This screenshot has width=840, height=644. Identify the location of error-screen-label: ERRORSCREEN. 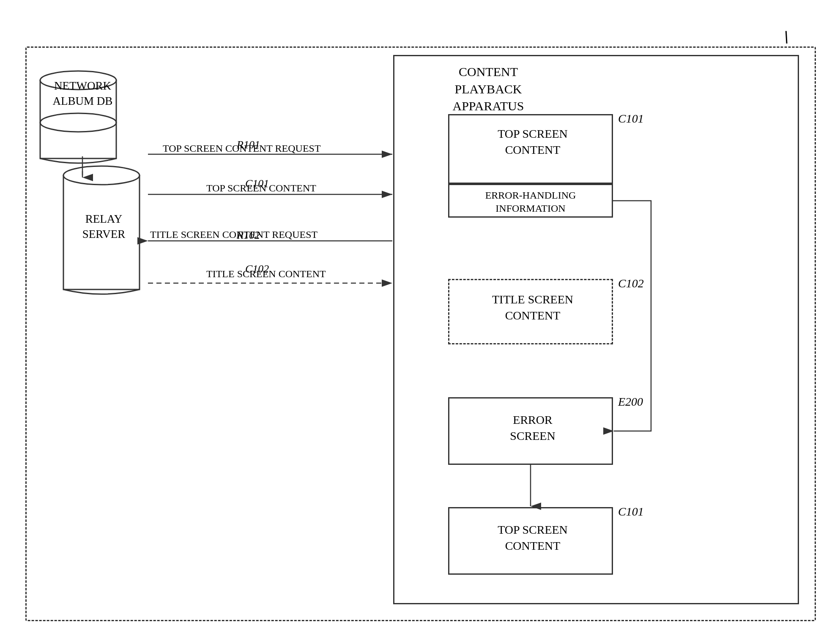
(533, 428).